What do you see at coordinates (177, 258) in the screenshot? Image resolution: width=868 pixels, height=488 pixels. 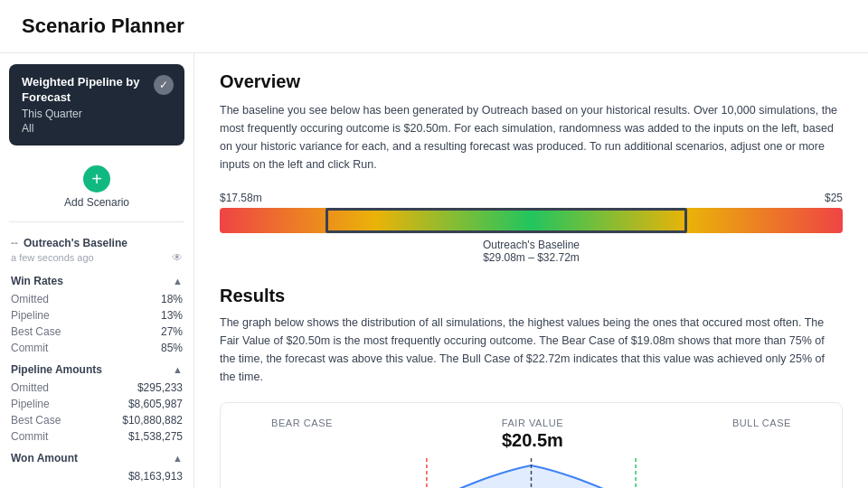 I see `eye-icon: 👁` at bounding box center [177, 258].